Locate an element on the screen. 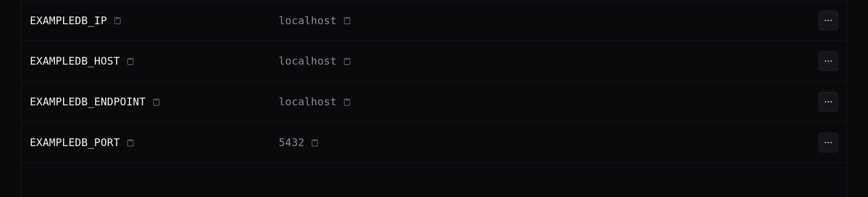 This screenshot has width=868, height=197. env-var-key: EXAMPLEDB_HOST is located at coordinates (75, 61).